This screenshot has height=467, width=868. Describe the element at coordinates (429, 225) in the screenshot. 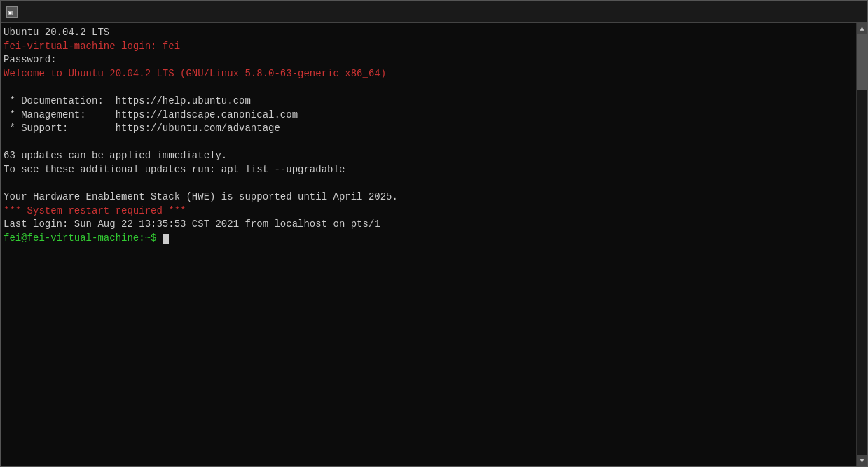

I see `terminal-line: Last login: Sun Aug 22 13:35:53 CST 2021…` at that location.